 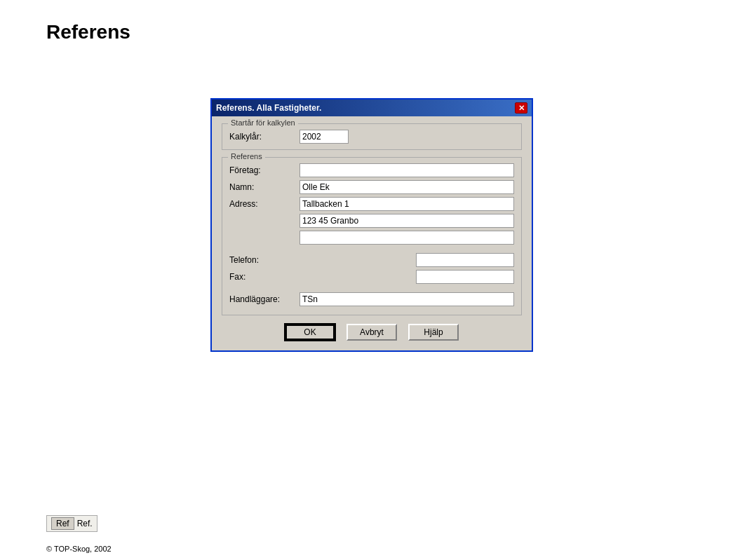 I want to click on cancel-button: Avbryt, so click(x=372, y=332).